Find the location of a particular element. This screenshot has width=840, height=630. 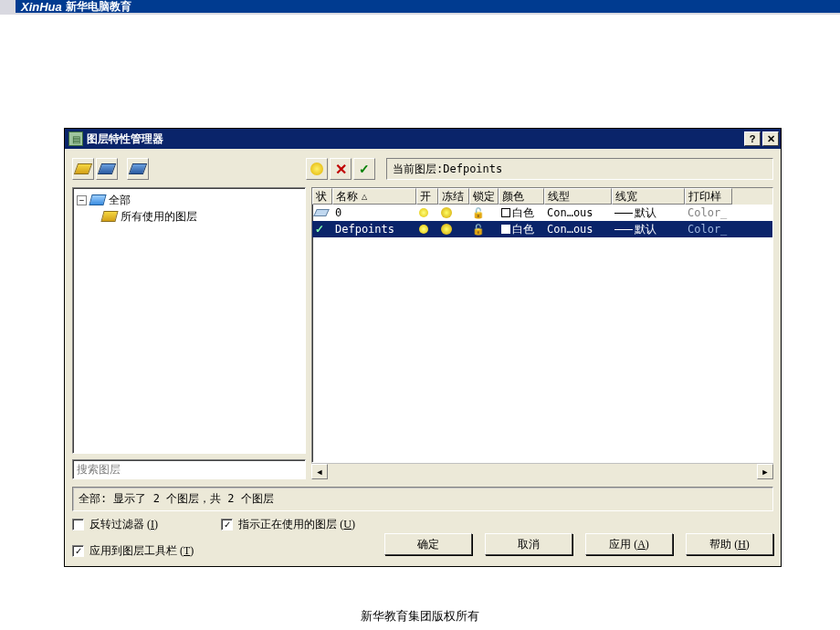

apply-button: 应用 (A) is located at coordinates (629, 544).